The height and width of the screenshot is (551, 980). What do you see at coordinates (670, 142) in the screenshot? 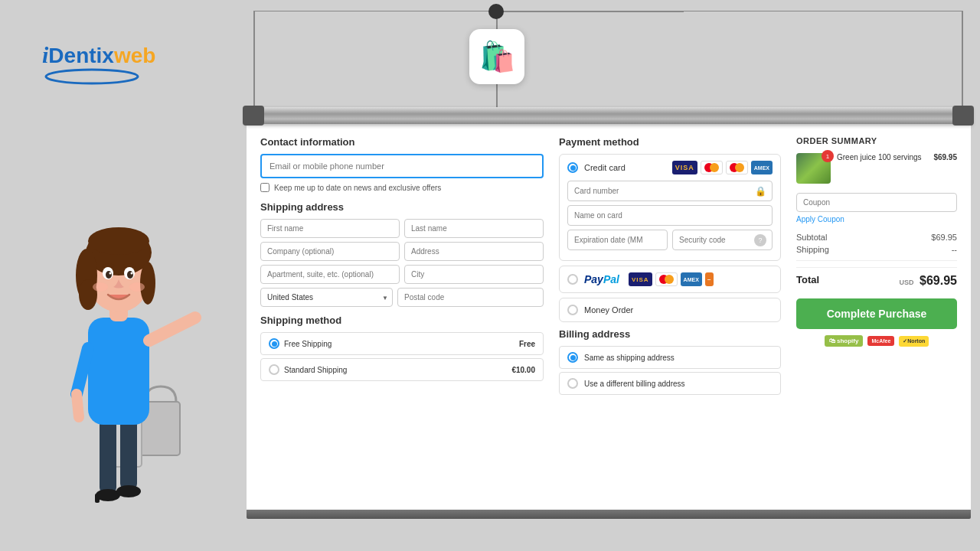
I see `payment-title: Payment method` at bounding box center [670, 142].